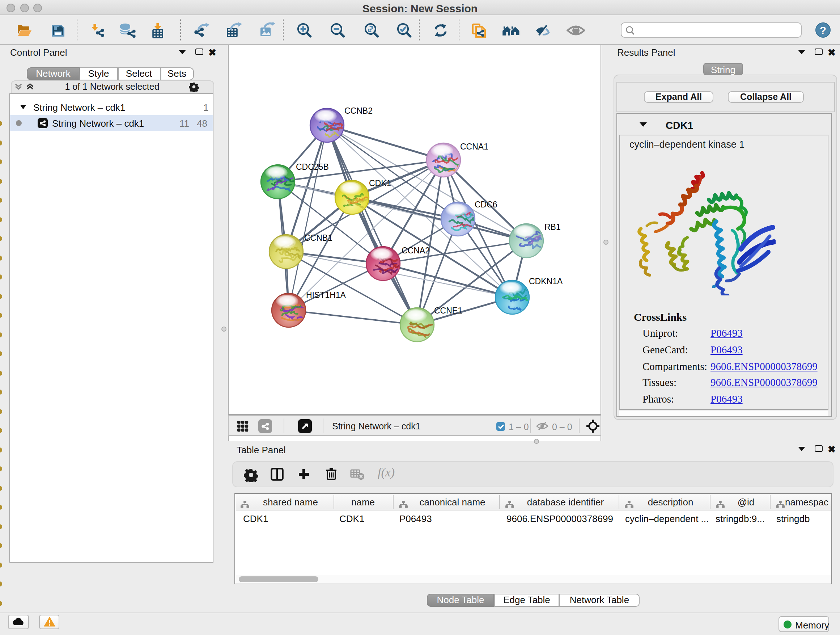 The height and width of the screenshot is (635, 840). Describe the element at coordinates (415, 251) in the screenshot. I see `svg-text: CCNA2` at that location.